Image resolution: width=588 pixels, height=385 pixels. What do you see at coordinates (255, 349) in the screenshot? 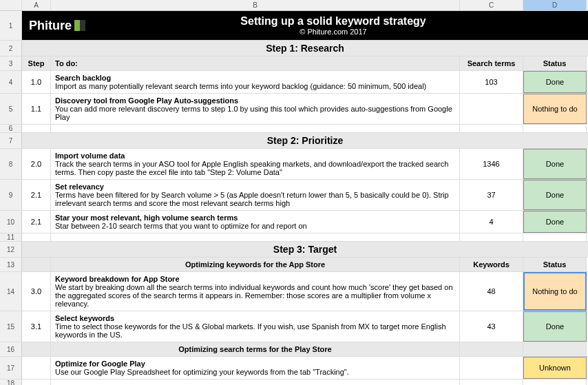
I see `subheader-playstore: Optimizing search terms for the Play Sto…` at bounding box center [255, 349].